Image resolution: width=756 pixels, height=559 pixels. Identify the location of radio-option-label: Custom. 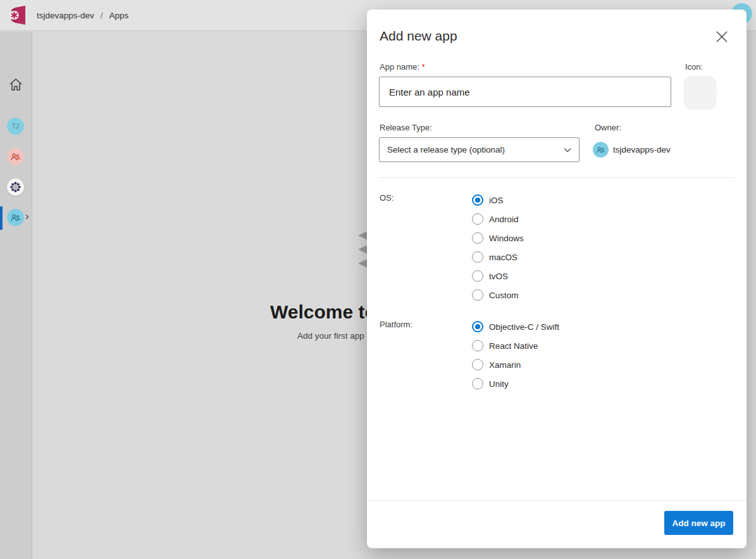
(504, 295).